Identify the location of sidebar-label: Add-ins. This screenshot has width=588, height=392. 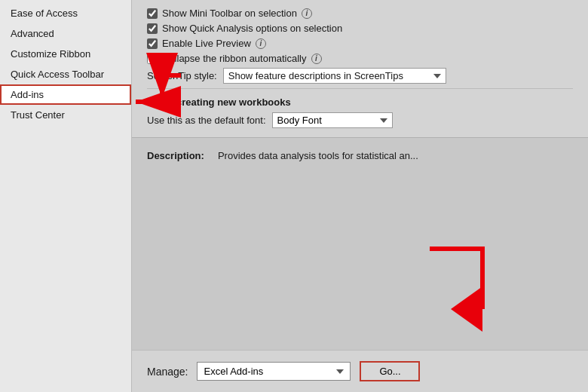
(27, 95).